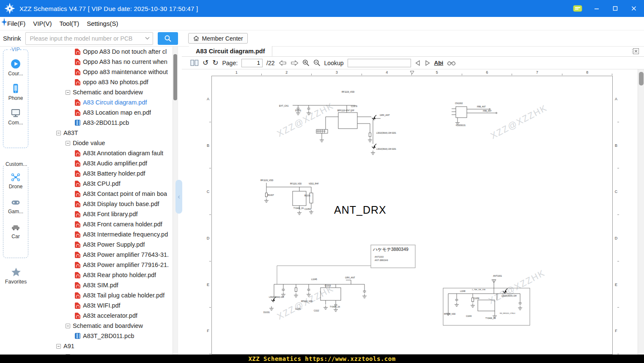  What do you see at coordinates (15, 117) in the screenshot?
I see `sidebar-item-computer: Com...` at bounding box center [15, 117].